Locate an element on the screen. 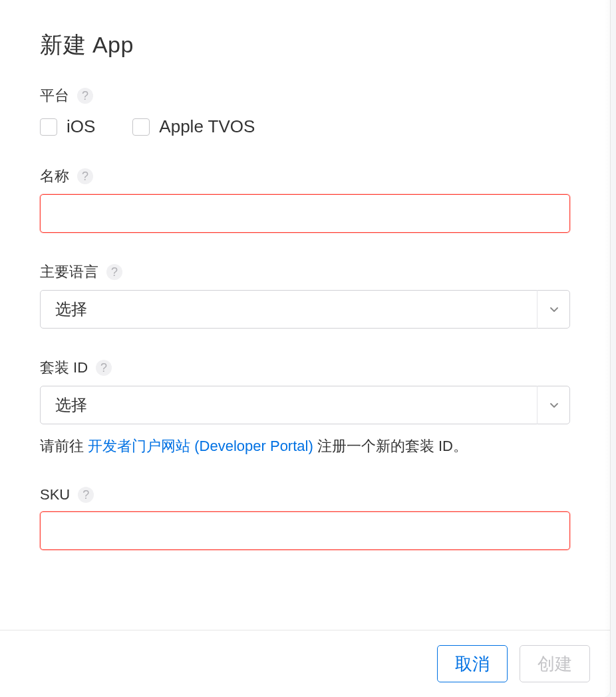  platform-checkbox-row: iOS Apple TVOS is located at coordinates (305, 126).